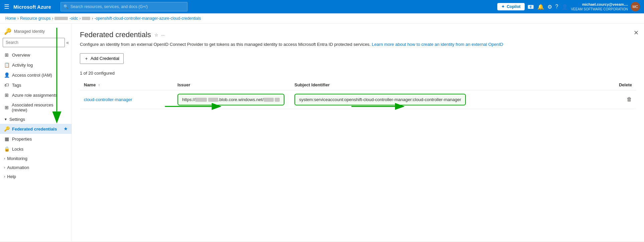 Image resolution: width=644 pixels, height=242 pixels. I want to click on sidebar-item-label-federated: Federated credentials, so click(34, 129).